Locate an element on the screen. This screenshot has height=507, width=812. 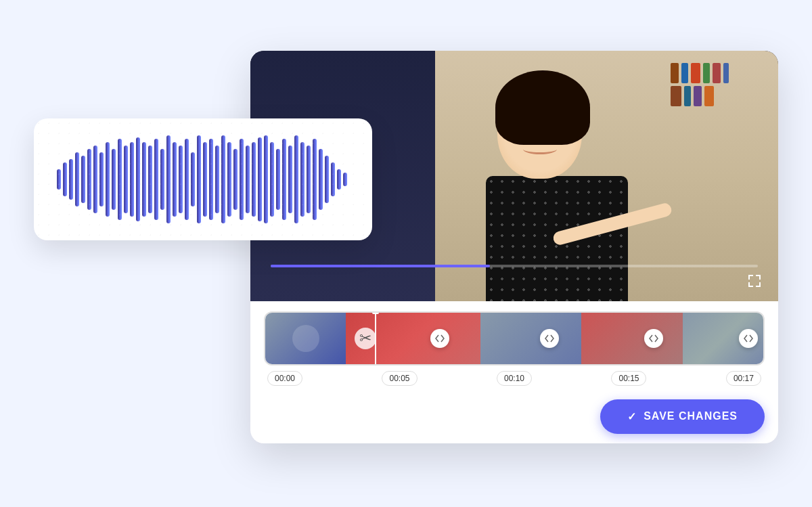
waveform-card is located at coordinates (203, 179).